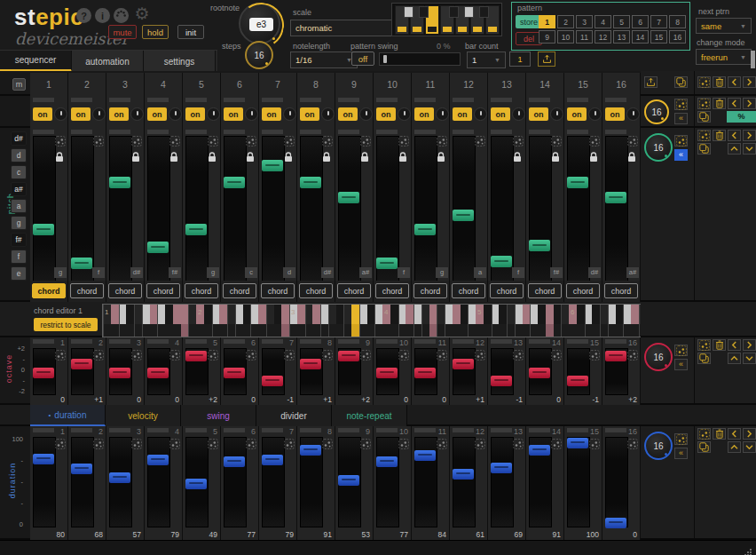  What do you see at coordinates (641, 37) in the screenshot?
I see `pattern-slot: 14` at bounding box center [641, 37].